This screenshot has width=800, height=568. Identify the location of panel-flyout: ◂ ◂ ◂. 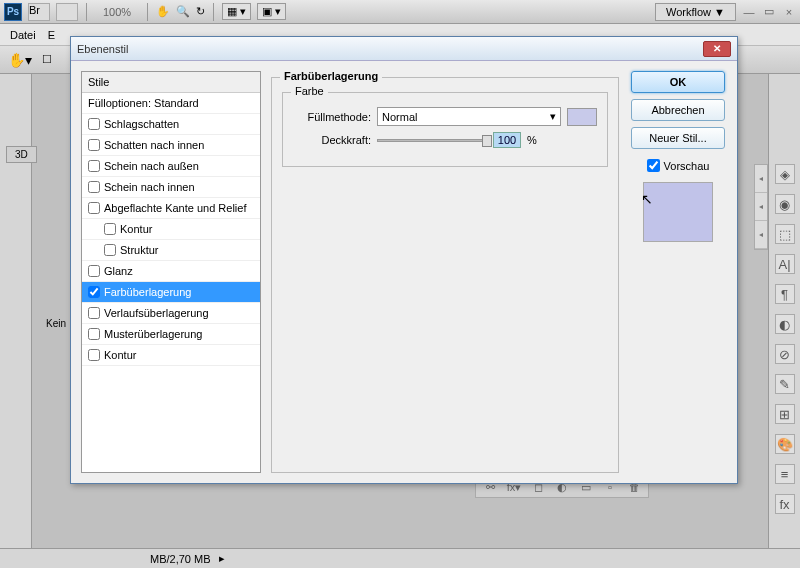
(761, 207).